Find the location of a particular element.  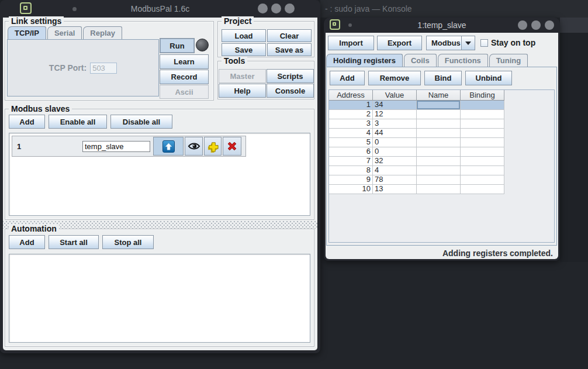

cell-address: 9 is located at coordinates (351, 180).